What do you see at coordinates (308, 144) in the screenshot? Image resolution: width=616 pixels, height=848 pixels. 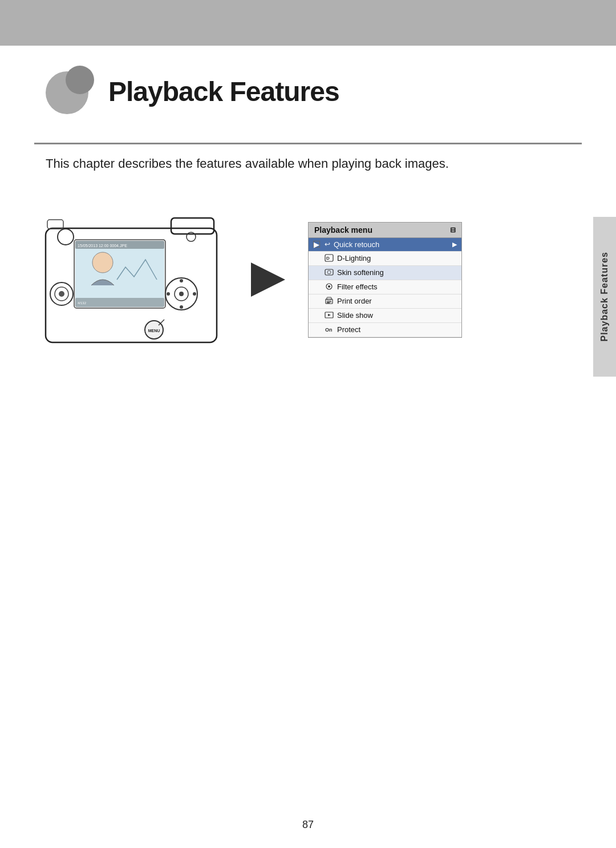 I see `divider` at bounding box center [308, 144].